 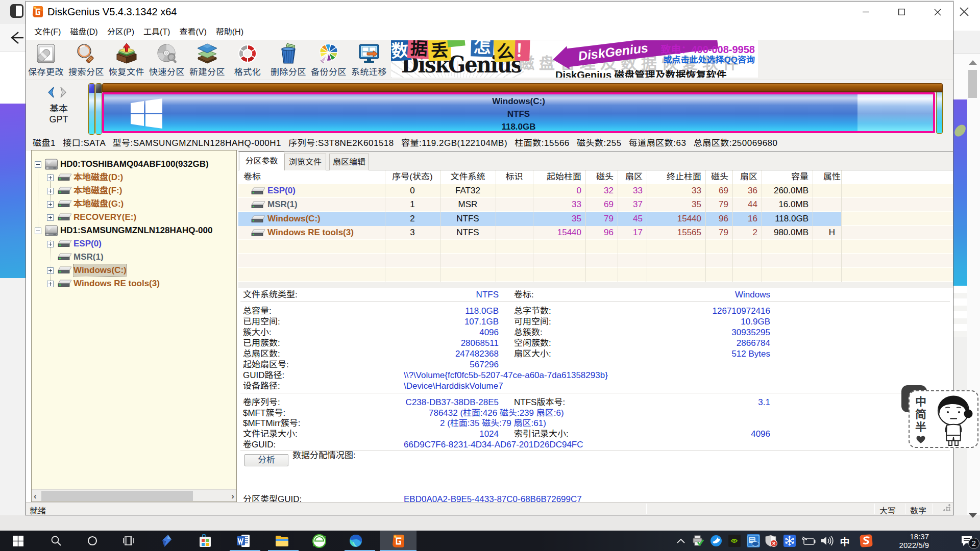 What do you see at coordinates (349, 162) in the screenshot?
I see `tab-sector-edit: 扇区编辑` at bounding box center [349, 162].